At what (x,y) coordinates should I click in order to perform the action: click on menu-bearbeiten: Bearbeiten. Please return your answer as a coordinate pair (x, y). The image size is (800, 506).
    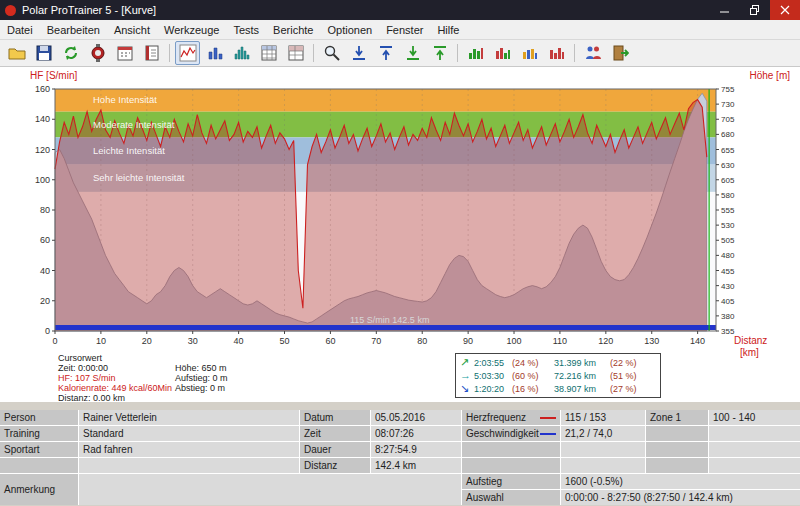
    Looking at the image, I should click on (74, 30).